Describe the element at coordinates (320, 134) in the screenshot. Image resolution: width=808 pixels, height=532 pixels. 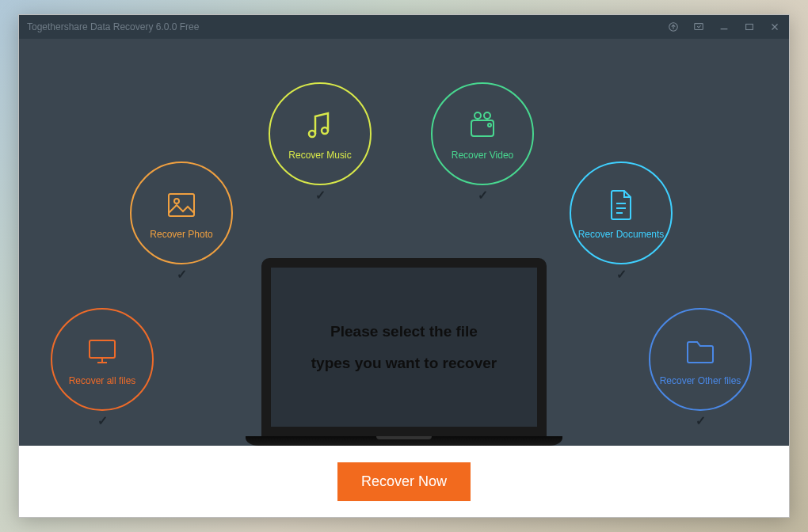
I see `option-recover-music: Recover Music ✓` at that location.